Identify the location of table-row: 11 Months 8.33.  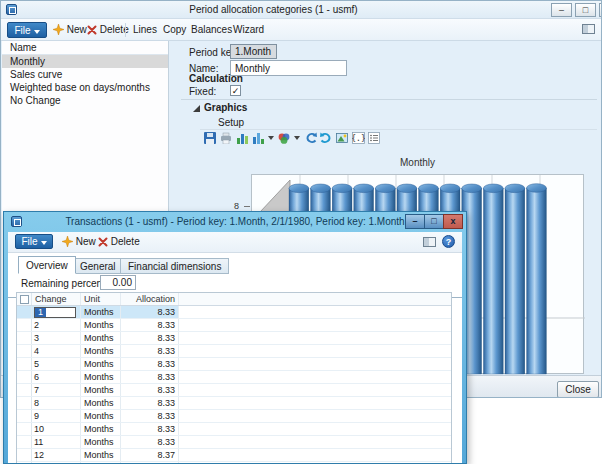
(234, 442).